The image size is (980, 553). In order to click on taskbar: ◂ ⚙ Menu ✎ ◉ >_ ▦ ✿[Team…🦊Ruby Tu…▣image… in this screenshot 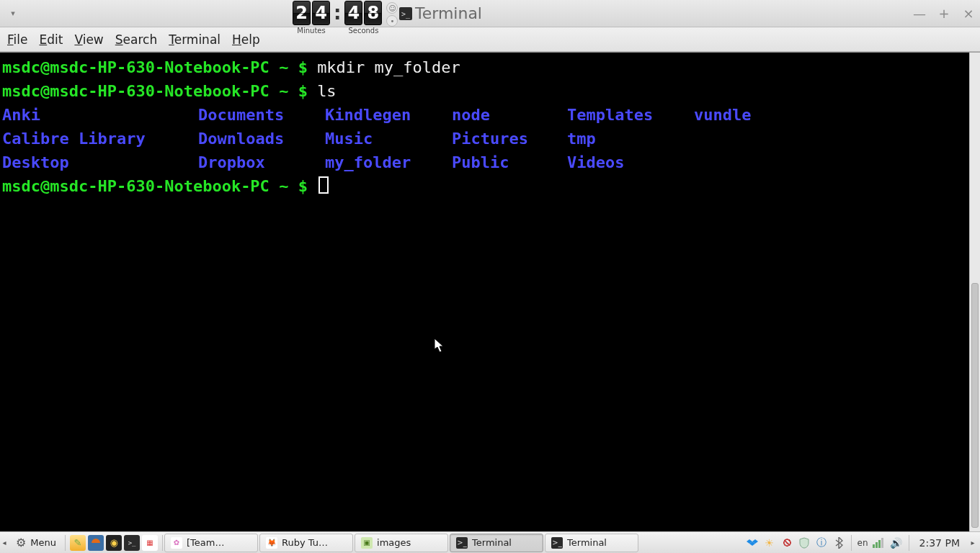, I will do `click(490, 542)`.